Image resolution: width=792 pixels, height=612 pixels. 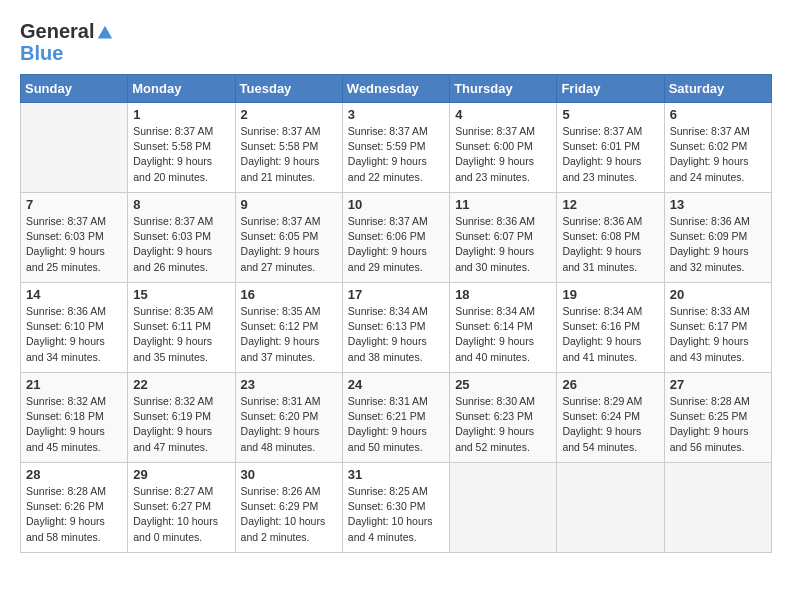 What do you see at coordinates (610, 148) in the screenshot?
I see `calendar-cell: 5Sunrise: 8:37 AMSunset: 6:01 PMDaylight…` at bounding box center [610, 148].